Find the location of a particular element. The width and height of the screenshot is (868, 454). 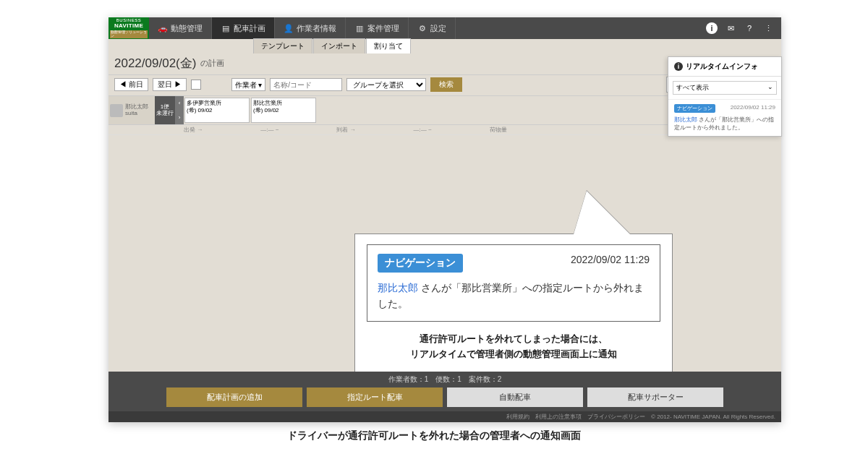

nav-workers: 👤作業者情報 is located at coordinates (310, 28).